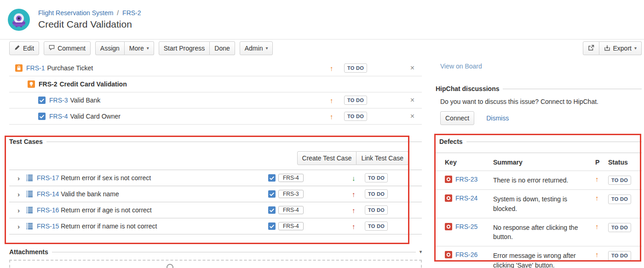  I want to click on linked-requirement: FRS-3, so click(286, 194).